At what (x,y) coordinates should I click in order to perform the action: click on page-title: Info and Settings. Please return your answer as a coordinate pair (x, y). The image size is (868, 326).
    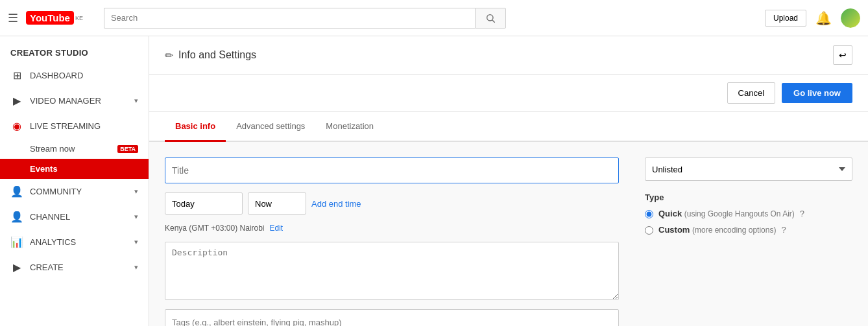
    Looking at the image, I should click on (217, 55).